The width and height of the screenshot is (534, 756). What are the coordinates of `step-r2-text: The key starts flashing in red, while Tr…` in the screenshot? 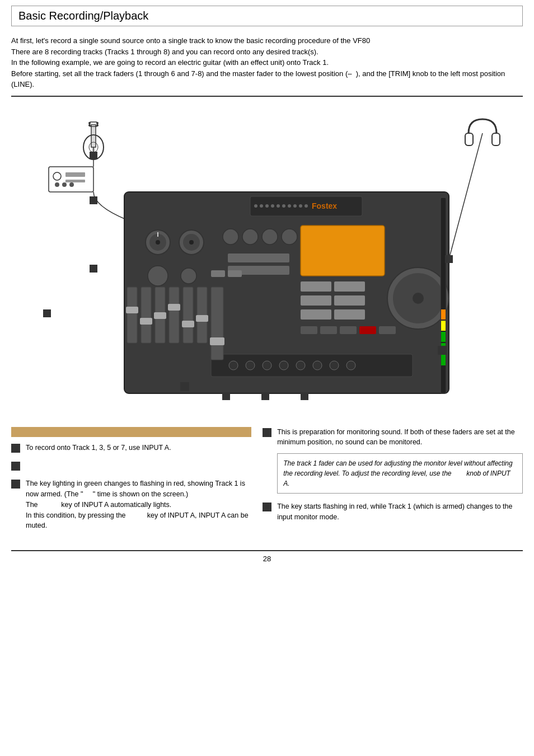 It's located at (400, 512).